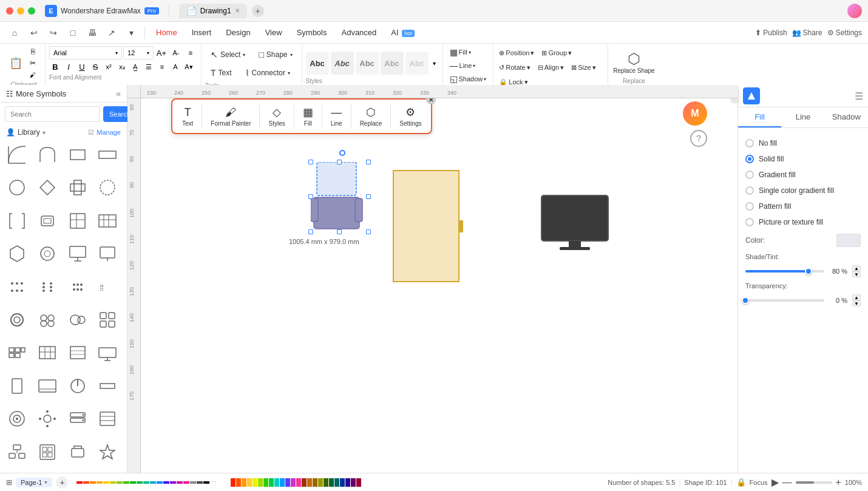 This screenshot has height=491, width=868. Describe the element at coordinates (166, 33) in the screenshot. I see `menu-home: Home` at that location.